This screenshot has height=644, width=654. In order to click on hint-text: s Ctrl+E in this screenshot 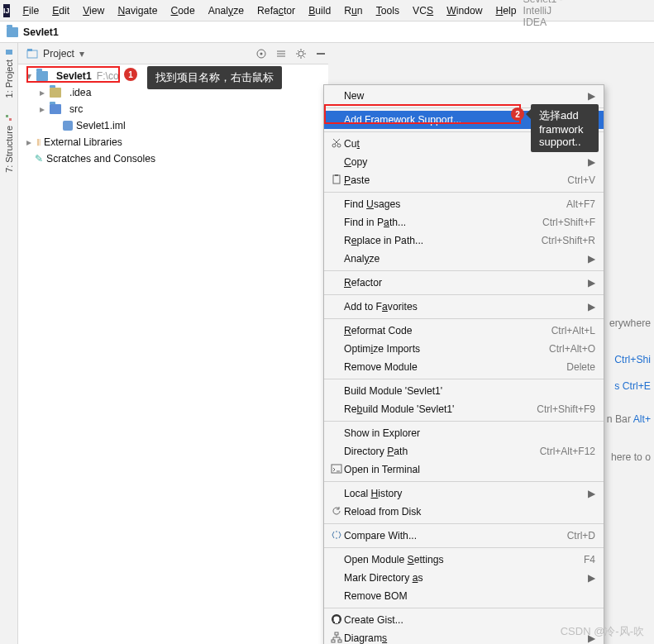, I will do `click(633, 386)`.